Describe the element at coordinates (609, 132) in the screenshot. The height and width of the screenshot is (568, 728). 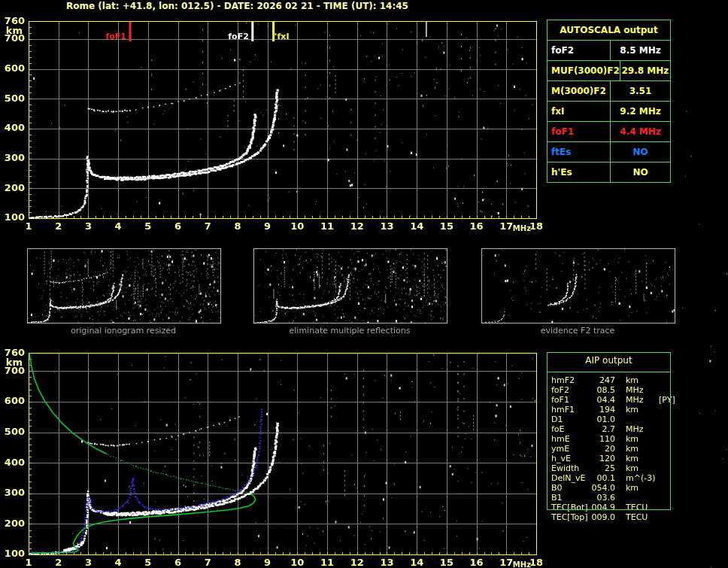
I see `table-row: foF1 4.4 MHz` at that location.